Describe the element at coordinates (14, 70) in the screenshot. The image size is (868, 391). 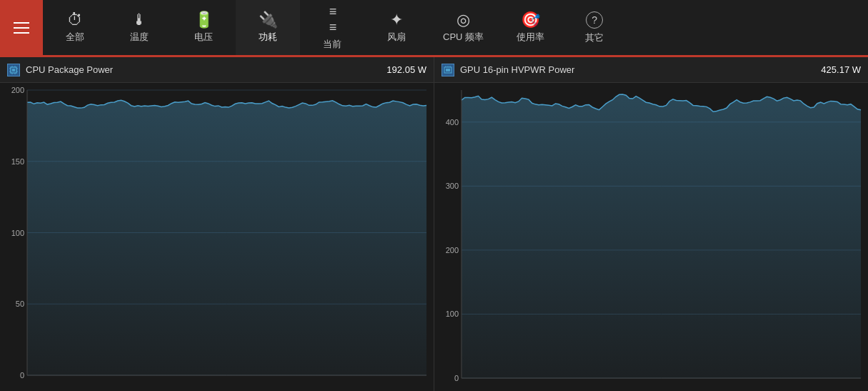
I see `cpu-chip-icon` at that location.